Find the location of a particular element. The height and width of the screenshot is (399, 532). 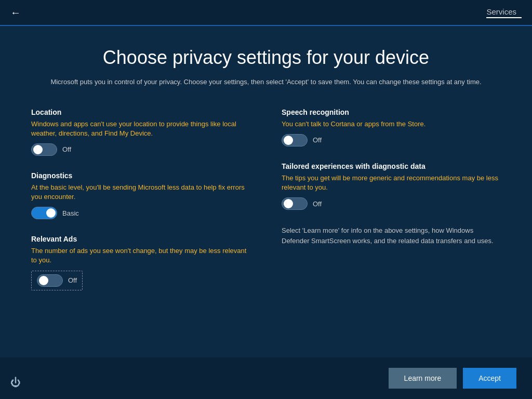

tailored-experiences-desc: The tips you get will be more generic an… is located at coordinates (391, 183).